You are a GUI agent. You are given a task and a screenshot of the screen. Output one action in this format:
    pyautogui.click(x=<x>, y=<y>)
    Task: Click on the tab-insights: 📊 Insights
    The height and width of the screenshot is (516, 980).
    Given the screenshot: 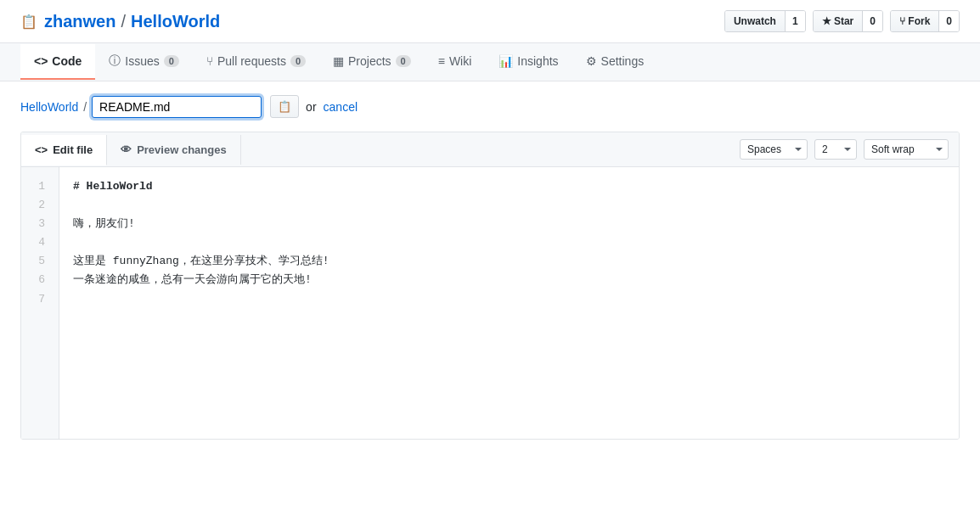 What is the action you would take?
    pyautogui.click(x=528, y=62)
    